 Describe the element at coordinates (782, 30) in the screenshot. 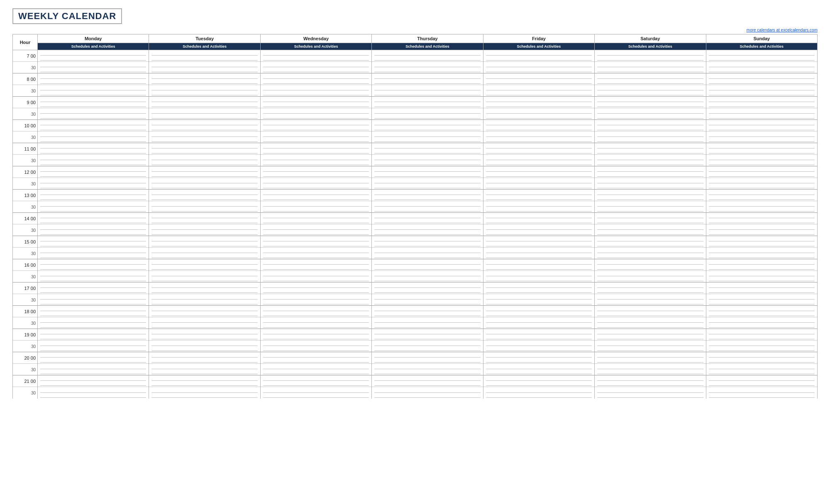

I see `external-link: more calendars at excelcalendars.com` at that location.